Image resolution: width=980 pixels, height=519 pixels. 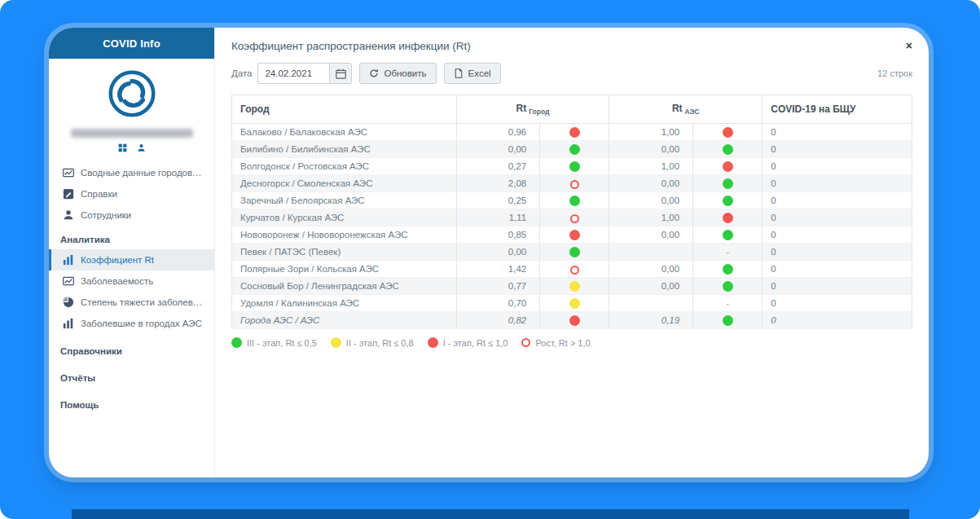 I want to click on cell-city: Певек / ПАТЭС (Певек), so click(x=345, y=253).